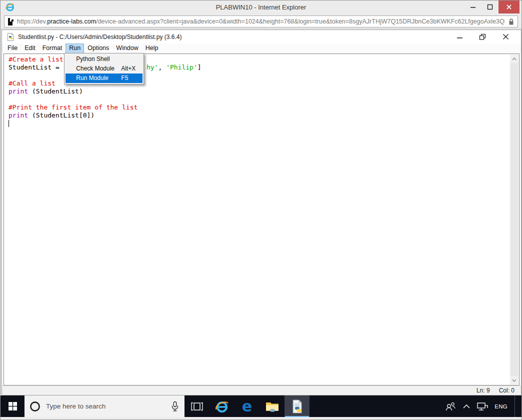 Image resolution: width=522 pixels, height=420 pixels. What do you see at coordinates (272, 406) in the screenshot?
I see `file-explorer-icon` at bounding box center [272, 406].